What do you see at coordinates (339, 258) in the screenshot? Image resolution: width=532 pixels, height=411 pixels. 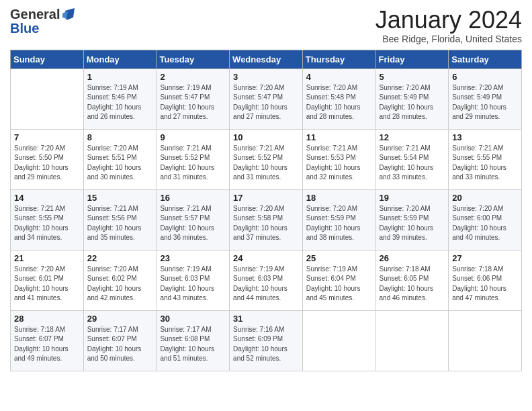 I see `day-number: 25` at bounding box center [339, 258].